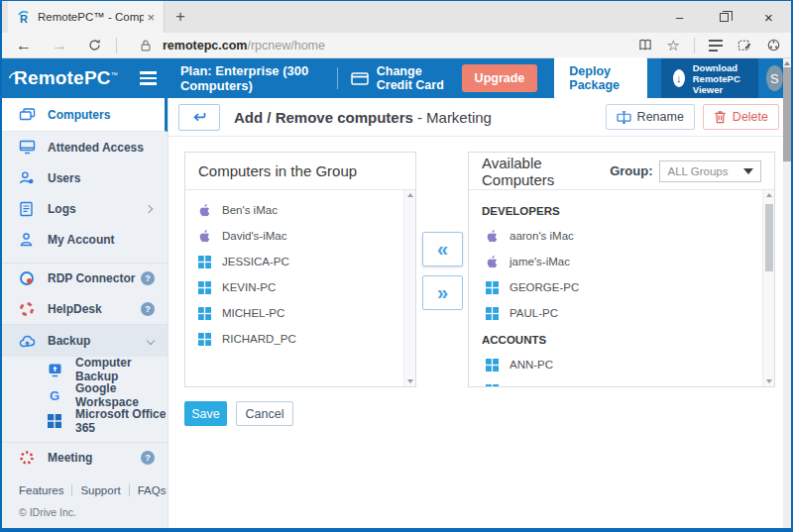 The image size is (793, 532). I want to click on footer-link-faqs: FAQs, so click(152, 490).